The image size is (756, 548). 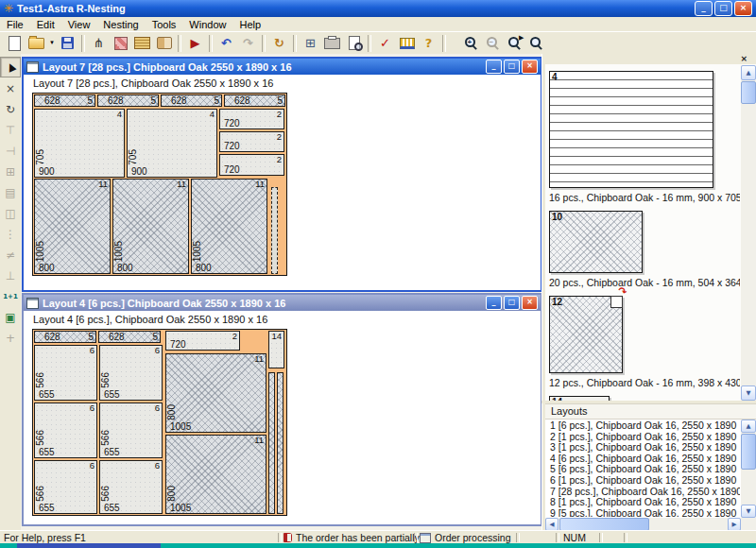 I want to click on layout-list-item: 8 [1 pcs.], Chipboard Oak 16, 2550 x 189…, so click(x=644, y=502).